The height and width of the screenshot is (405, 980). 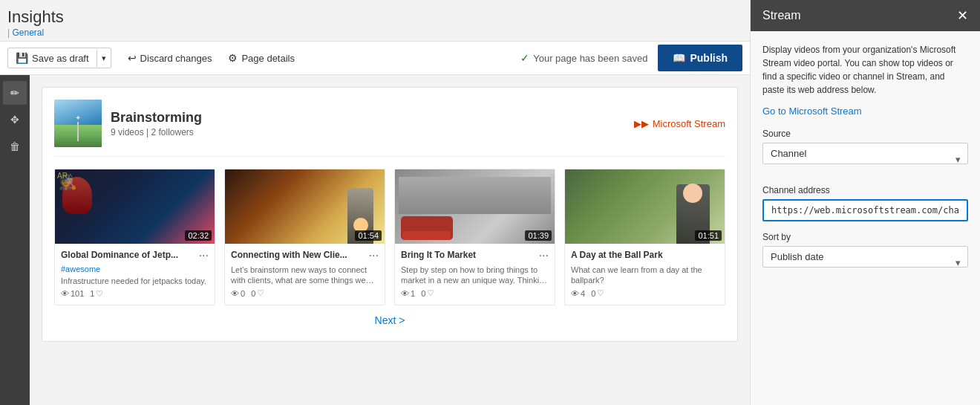 What do you see at coordinates (866, 208) in the screenshot?
I see `channel-address-field: Channel address` at bounding box center [866, 208].